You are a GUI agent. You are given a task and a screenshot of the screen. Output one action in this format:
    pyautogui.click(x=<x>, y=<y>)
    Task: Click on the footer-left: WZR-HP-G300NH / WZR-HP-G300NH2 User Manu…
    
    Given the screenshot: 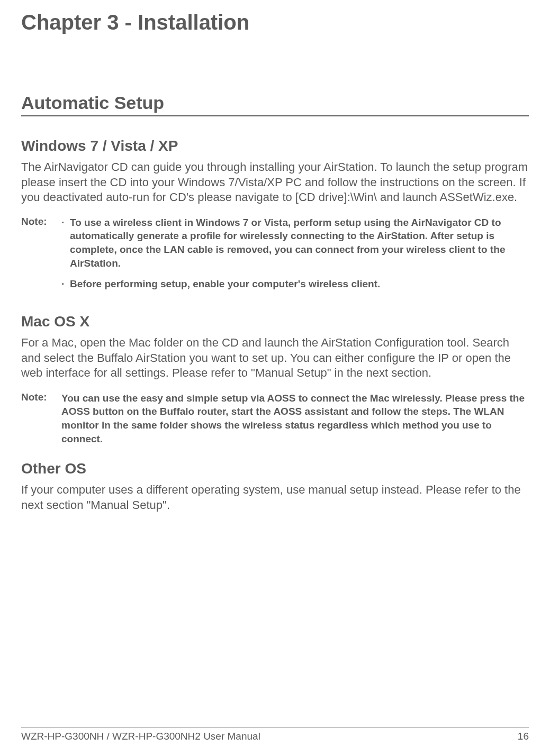 What is the action you would take?
    pyautogui.click(x=141, y=736)
    